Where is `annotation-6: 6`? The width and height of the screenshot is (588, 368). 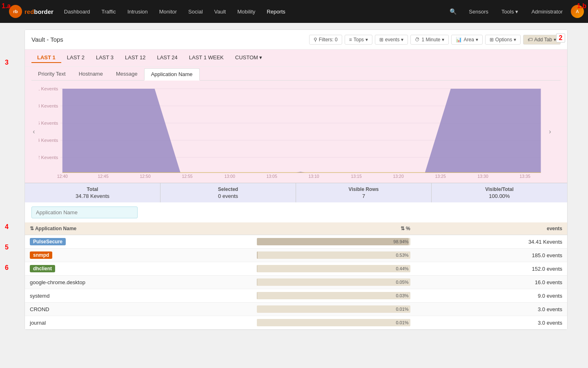
annotation-6: 6 is located at coordinates (7, 268).